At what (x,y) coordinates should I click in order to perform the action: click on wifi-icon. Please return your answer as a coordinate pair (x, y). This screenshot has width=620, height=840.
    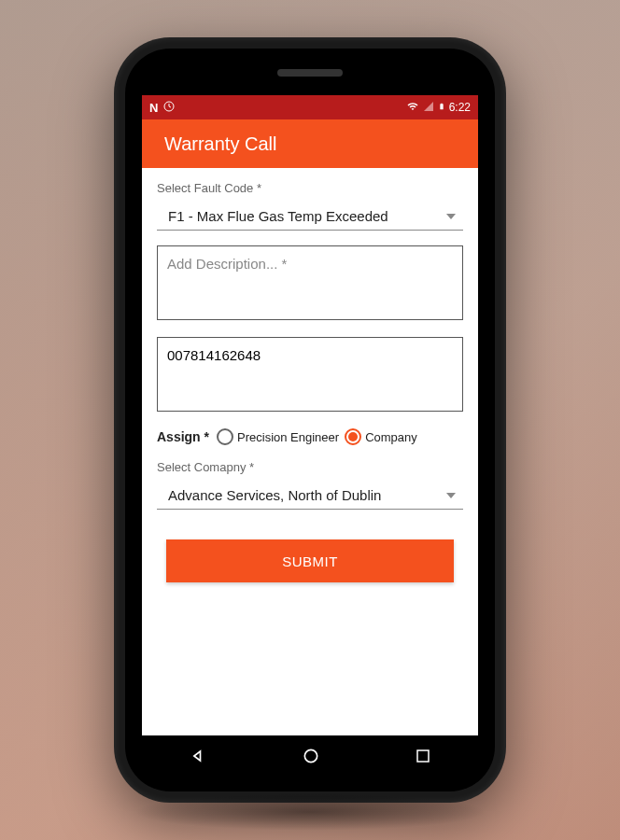
    Looking at the image, I should click on (413, 108).